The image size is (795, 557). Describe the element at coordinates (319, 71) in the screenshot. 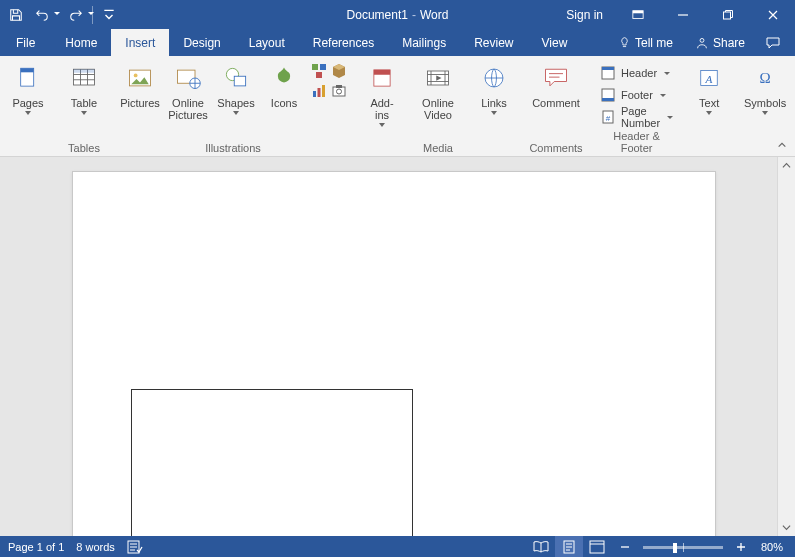

I see `smartart-button` at that location.